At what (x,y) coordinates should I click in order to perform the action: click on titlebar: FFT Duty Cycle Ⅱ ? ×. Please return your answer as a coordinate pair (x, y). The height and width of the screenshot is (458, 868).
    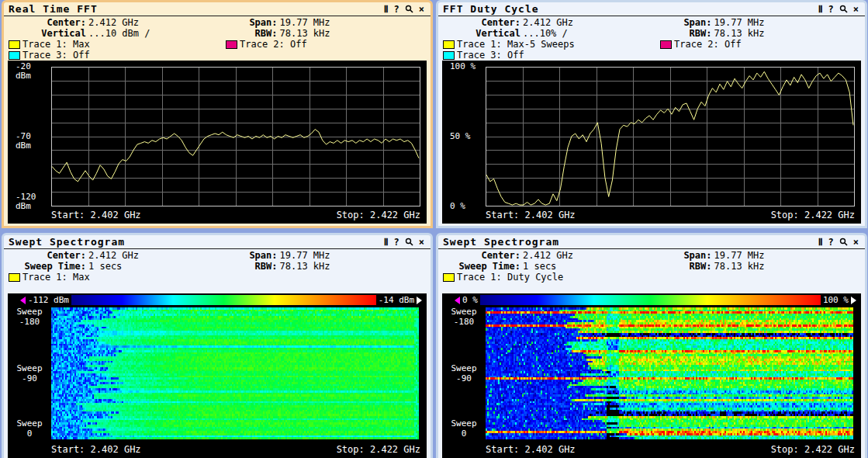
    Looking at the image, I should click on (652, 9).